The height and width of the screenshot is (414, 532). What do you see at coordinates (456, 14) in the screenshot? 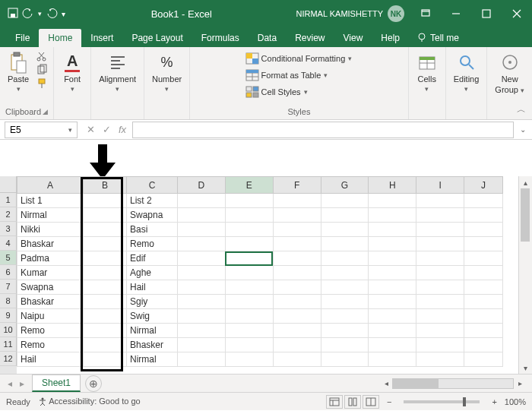
I see `minimize-icon` at bounding box center [456, 14].